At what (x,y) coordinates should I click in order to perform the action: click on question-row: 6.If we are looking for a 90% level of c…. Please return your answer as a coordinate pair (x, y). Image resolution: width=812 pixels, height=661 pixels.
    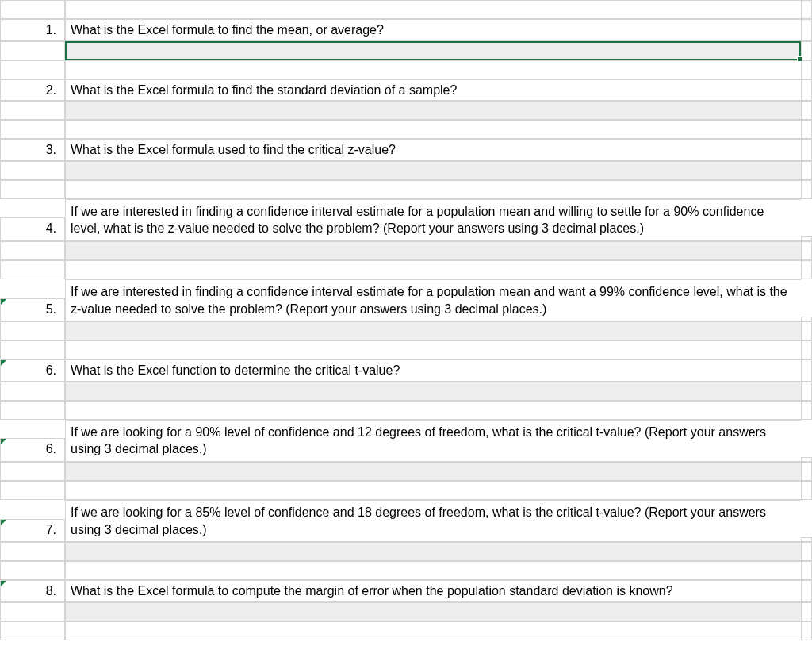
    Looking at the image, I should click on (406, 441).